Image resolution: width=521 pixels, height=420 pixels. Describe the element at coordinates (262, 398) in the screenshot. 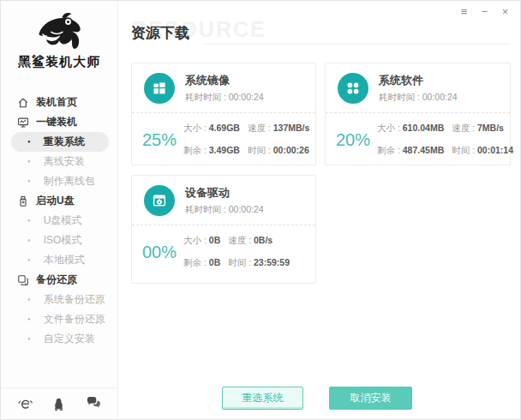

I see `reselect-system-button: 重选系统` at that location.